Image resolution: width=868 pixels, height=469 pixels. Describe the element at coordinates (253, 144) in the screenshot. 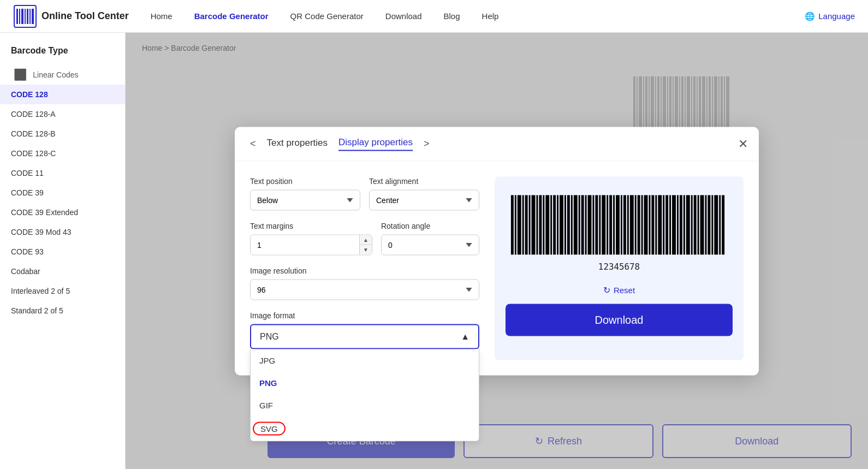

I see `nav-left-arrow: <` at that location.